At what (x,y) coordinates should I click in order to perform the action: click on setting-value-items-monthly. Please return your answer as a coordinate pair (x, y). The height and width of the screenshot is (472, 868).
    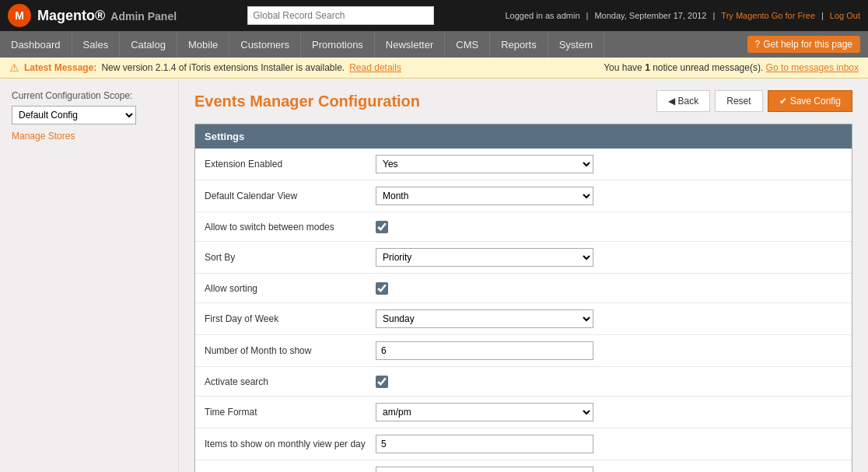
    Looking at the image, I should click on (609, 444).